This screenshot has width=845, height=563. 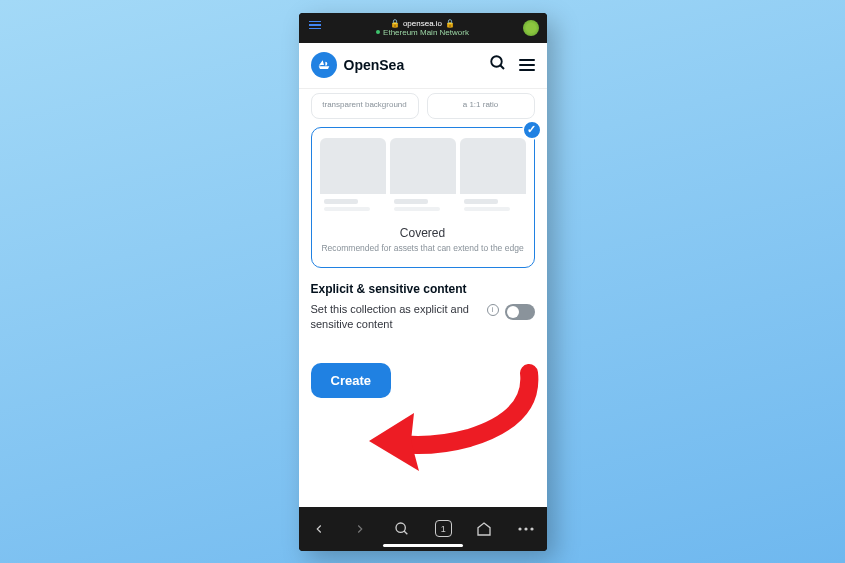 What do you see at coordinates (319, 529) in the screenshot?
I see `back-button` at bounding box center [319, 529].